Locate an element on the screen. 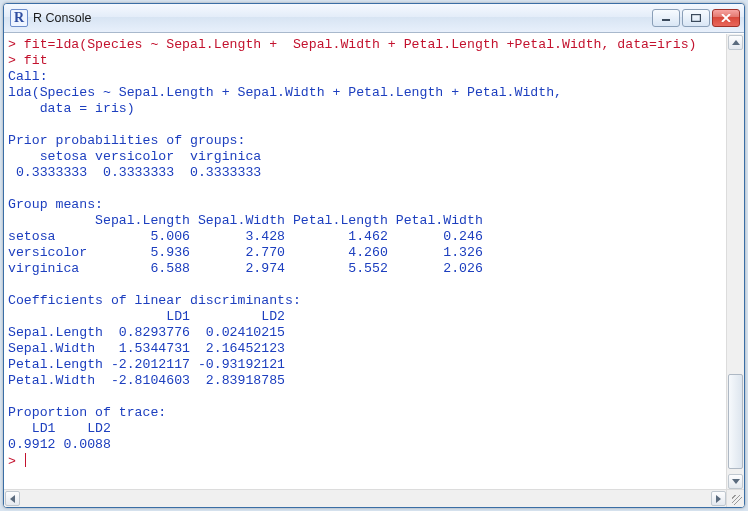 The height and width of the screenshot is (511, 748). scroll-left-button is located at coordinates (12, 498).